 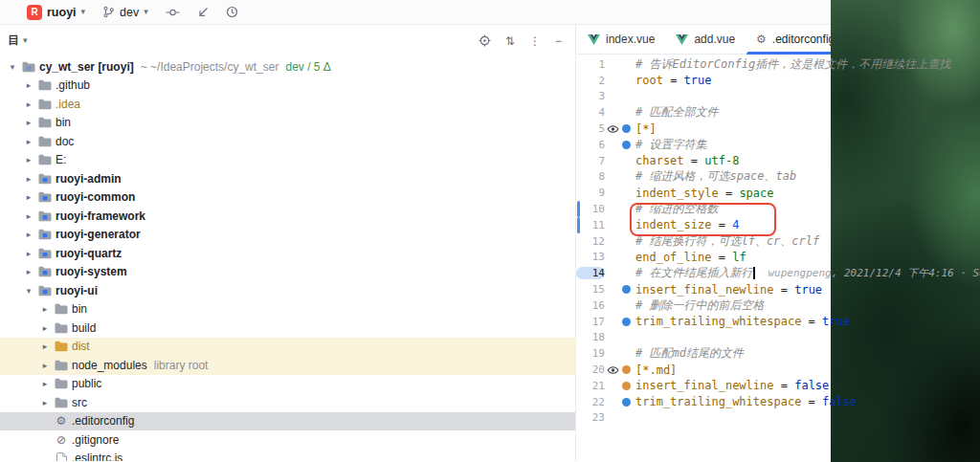 I want to click on code-line: 21insert_final_newline = false, so click(x=778, y=386).